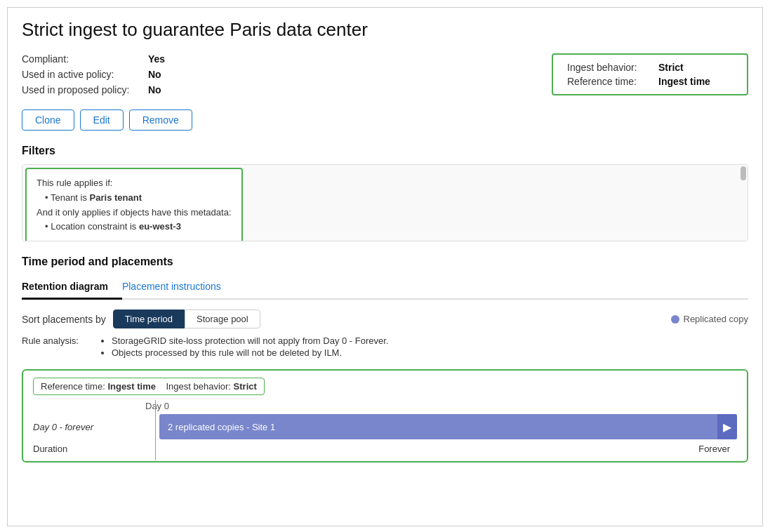 The width and height of the screenshot is (770, 532). What do you see at coordinates (385, 288) in the screenshot?
I see `tabs-row: Retention diagram Placement instructions` at bounding box center [385, 288].